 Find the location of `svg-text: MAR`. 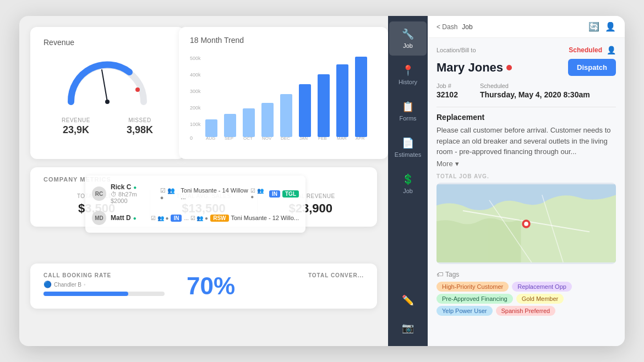

svg-text: MAR is located at coordinates (342, 139).